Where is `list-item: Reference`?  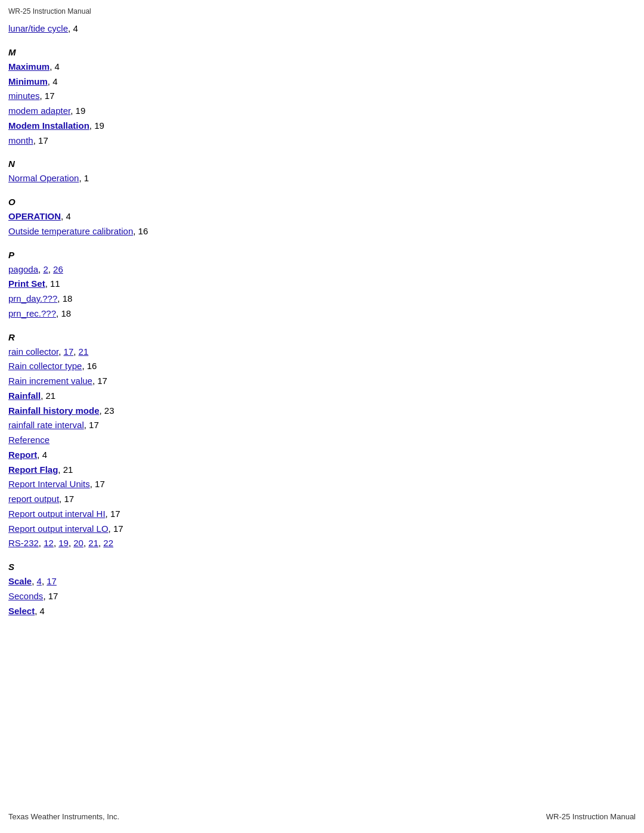 list-item: Reference is located at coordinates (322, 440).